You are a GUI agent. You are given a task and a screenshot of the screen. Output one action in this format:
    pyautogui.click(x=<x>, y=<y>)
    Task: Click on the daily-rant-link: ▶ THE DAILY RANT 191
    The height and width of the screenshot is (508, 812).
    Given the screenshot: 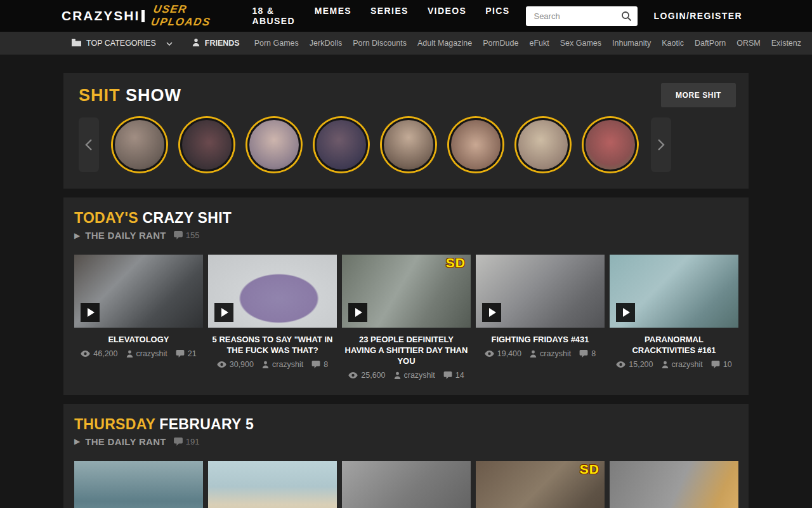 What is the action you would take?
    pyautogui.click(x=407, y=442)
    